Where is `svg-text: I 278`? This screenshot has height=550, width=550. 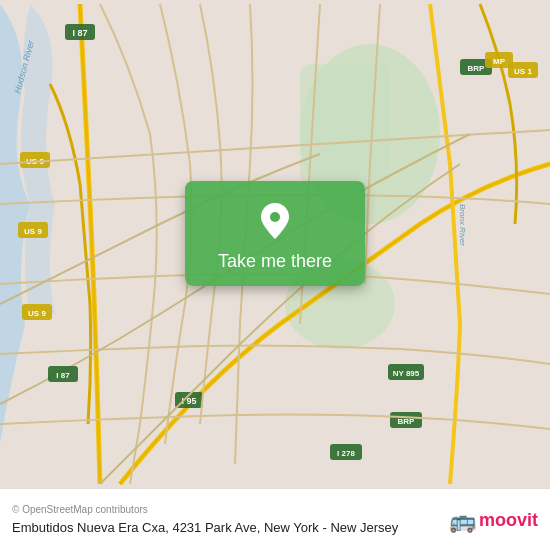 svg-text: I 278 is located at coordinates (346, 454).